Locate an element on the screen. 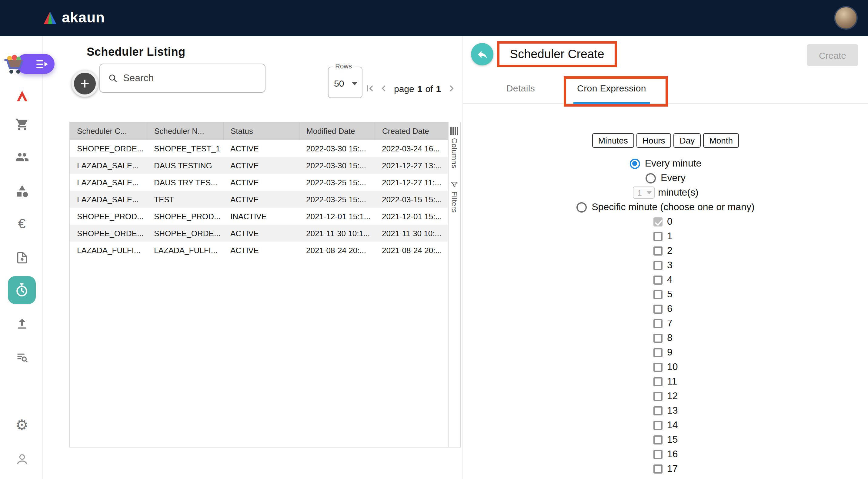  column-header: Modified Date is located at coordinates (337, 131).